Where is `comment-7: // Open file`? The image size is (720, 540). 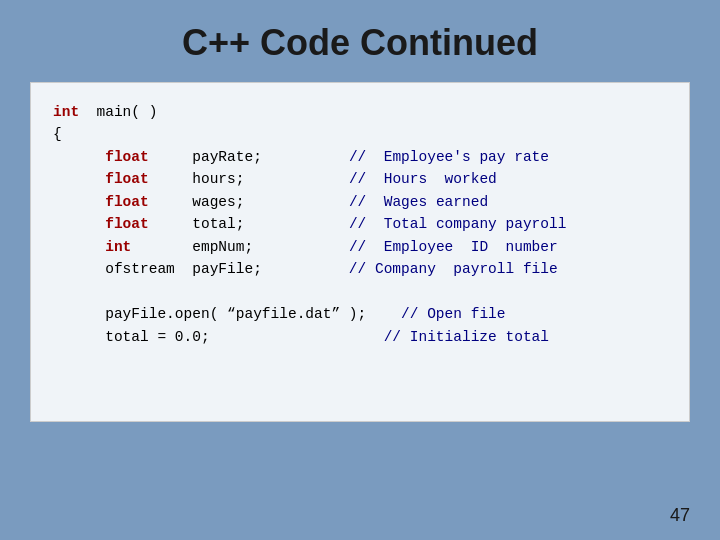
comment-7: // Open file is located at coordinates (453, 314).